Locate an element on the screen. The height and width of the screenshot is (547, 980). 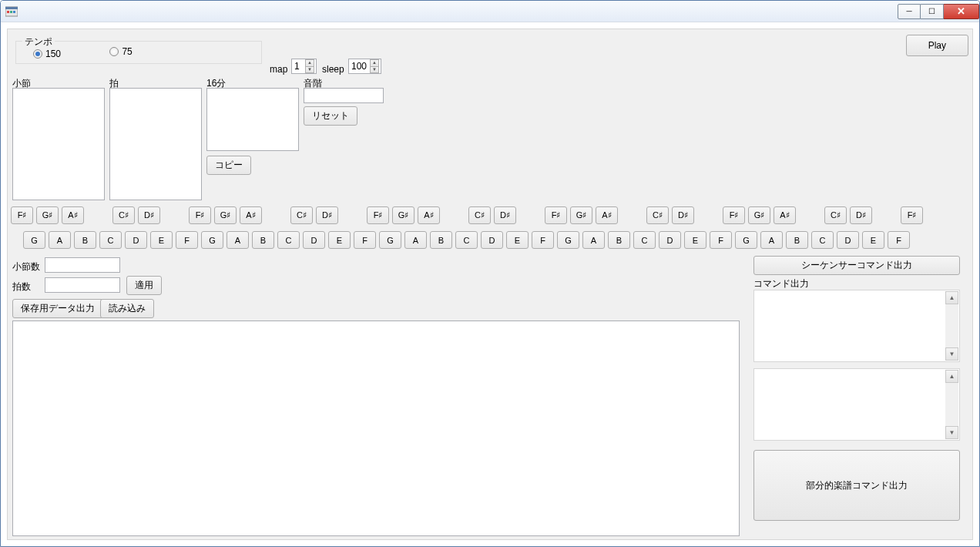
titlebar: ─ ☐ ✕ is located at coordinates (490, 12).